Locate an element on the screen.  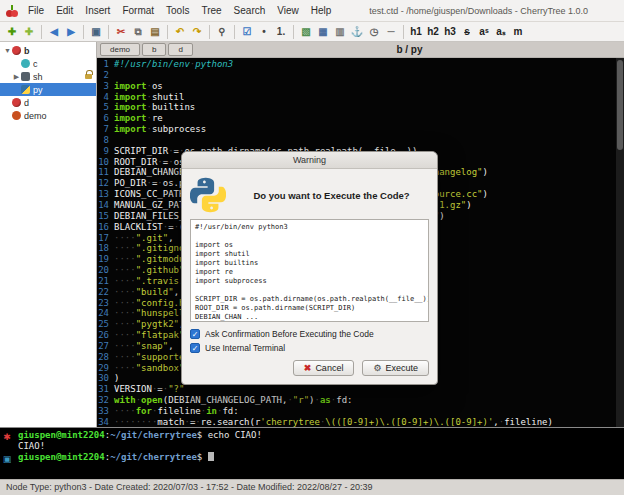
terminal-output: giuspen@mint2204:~/git/cherrytree$ echo … is located at coordinates (319, 454).